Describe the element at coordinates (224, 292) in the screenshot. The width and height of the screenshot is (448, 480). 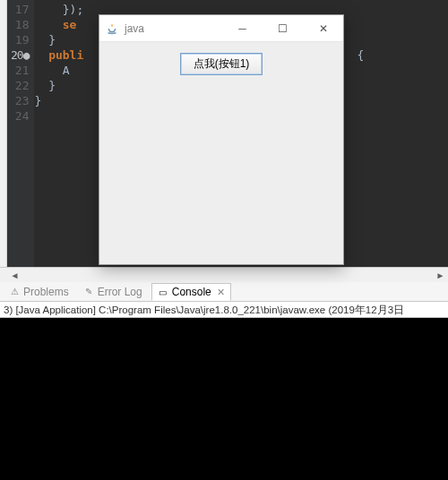
I see `bottom-tabs: ⚠ Problems ✎ Error Log ▭ Console ✕` at that location.